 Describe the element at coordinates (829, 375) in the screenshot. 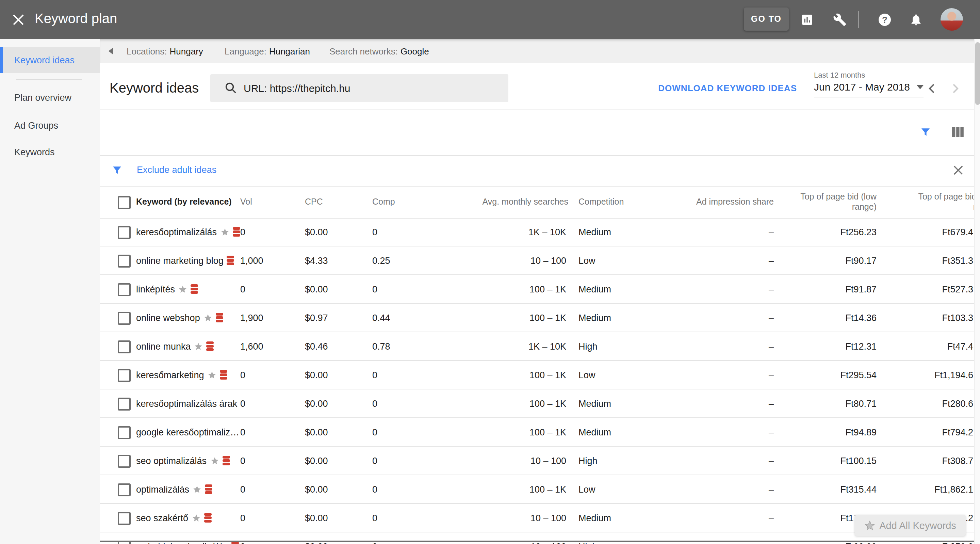

I see `bid-low-value: Ft295.54` at that location.